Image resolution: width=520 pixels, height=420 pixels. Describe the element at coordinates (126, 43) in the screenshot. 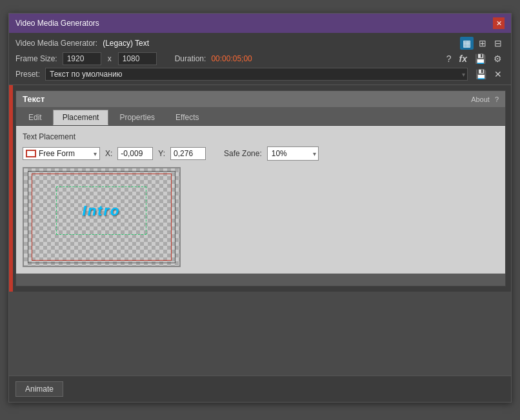

I see `generator-value: (Legacy) Text` at that location.